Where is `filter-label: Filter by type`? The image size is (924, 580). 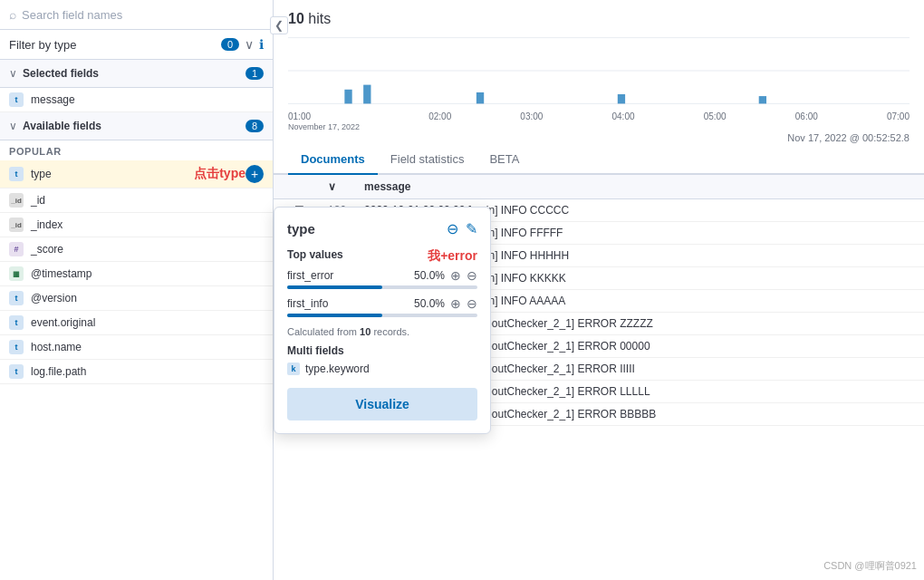 filter-label: Filter by type is located at coordinates (115, 45).